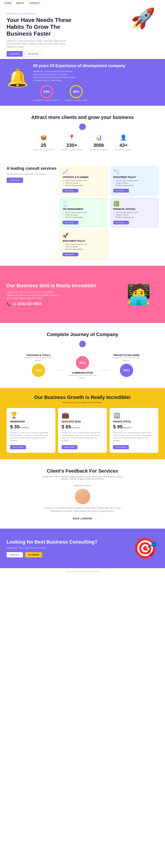 Image resolution: width=165 pixels, height=868 pixels. Describe the element at coordinates (31, 415) in the screenshot. I see `pricing-icon-0: 🏆` at that location.